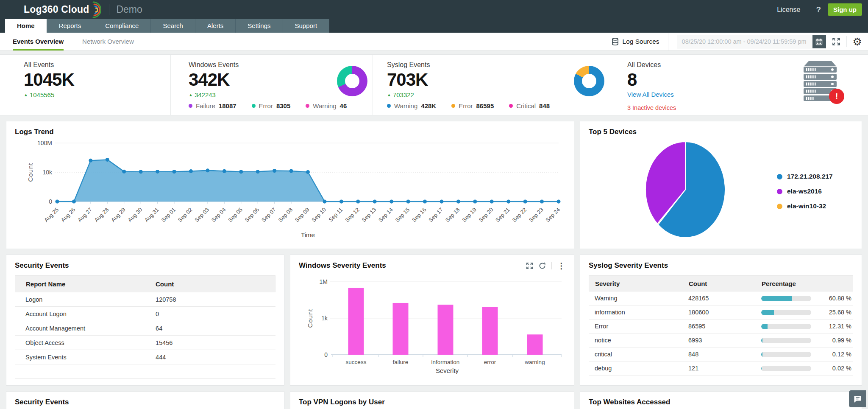 The width and height of the screenshot is (868, 409). I want to click on svg-text: Sep 16, so click(419, 215).